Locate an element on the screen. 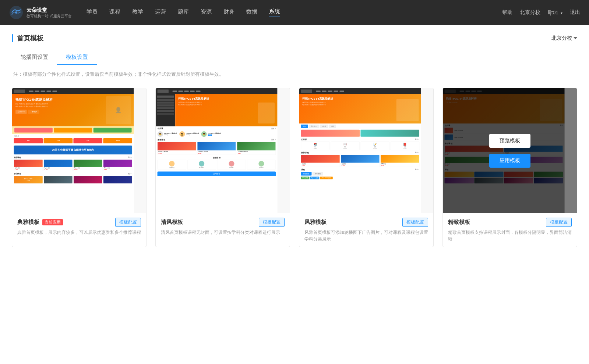 This screenshot has width=589, height=364. nav-item-questions: 题库 is located at coordinates (183, 13).